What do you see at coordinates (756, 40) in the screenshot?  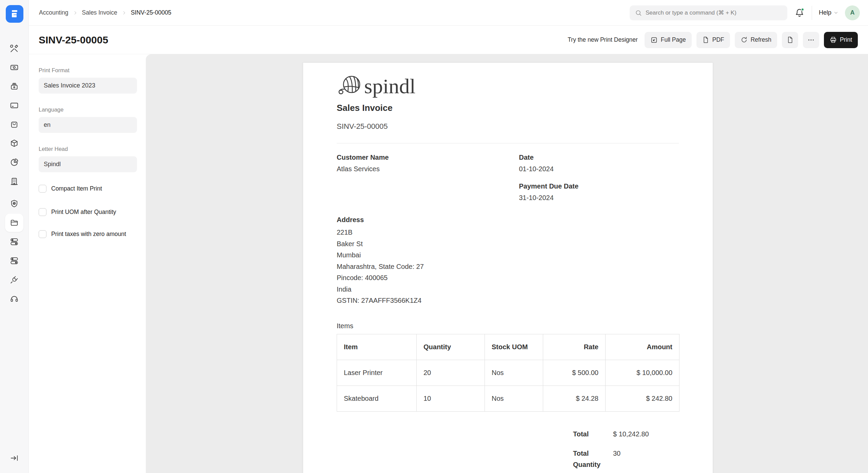 I see `refresh-button: Refresh` at bounding box center [756, 40].